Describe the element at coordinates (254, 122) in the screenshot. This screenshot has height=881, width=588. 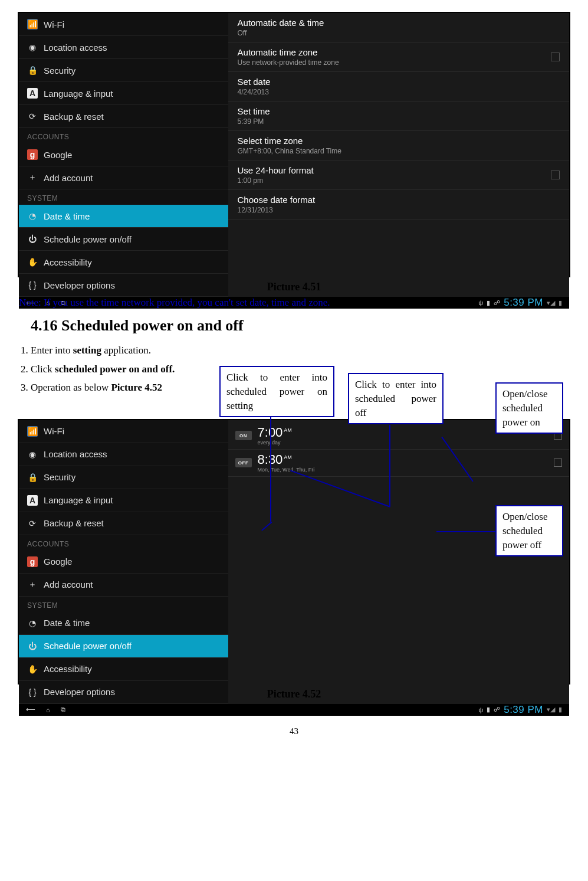
I see `setting-subtitle: 5:39 PM` at that location.